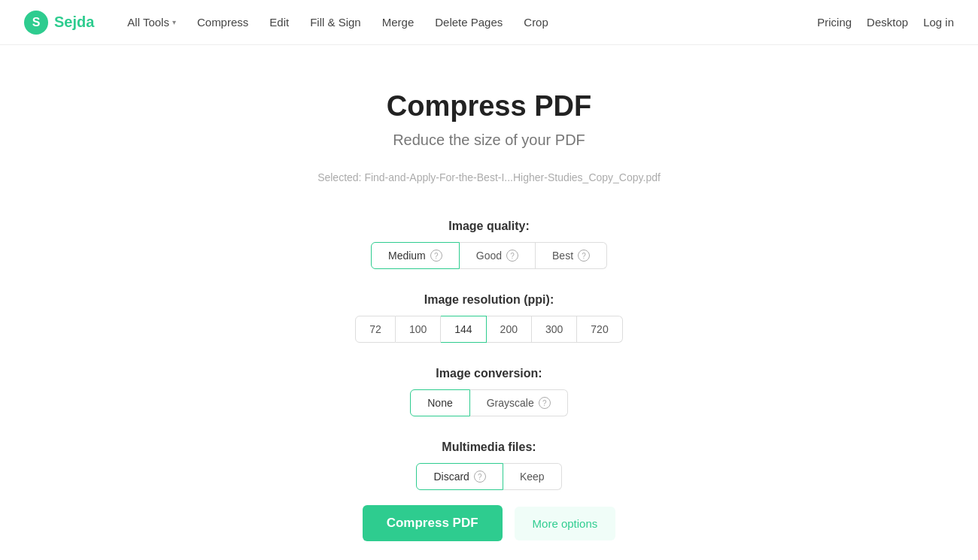 The height and width of the screenshot is (560, 978). Describe the element at coordinates (59, 23) in the screenshot. I see `logo: S Sejda` at that location.